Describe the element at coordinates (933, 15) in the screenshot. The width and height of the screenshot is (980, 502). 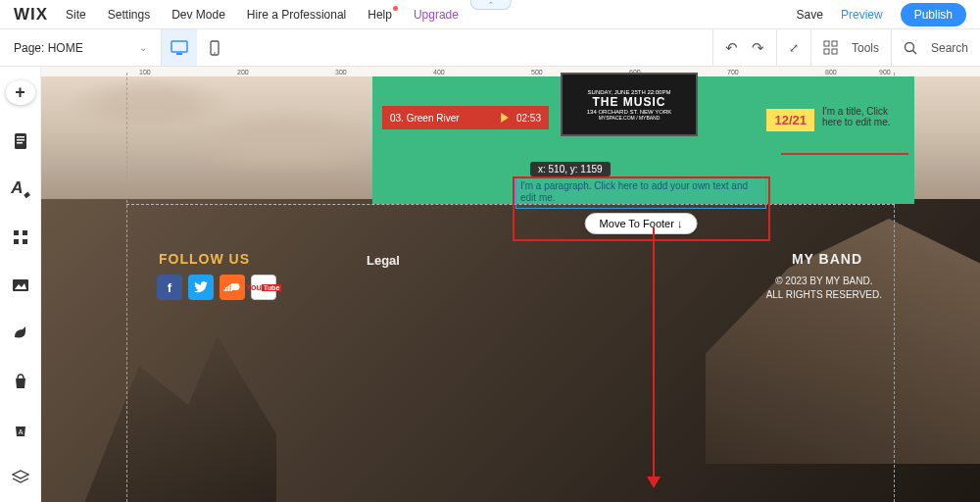
I see `publish-button: Publish` at that location.